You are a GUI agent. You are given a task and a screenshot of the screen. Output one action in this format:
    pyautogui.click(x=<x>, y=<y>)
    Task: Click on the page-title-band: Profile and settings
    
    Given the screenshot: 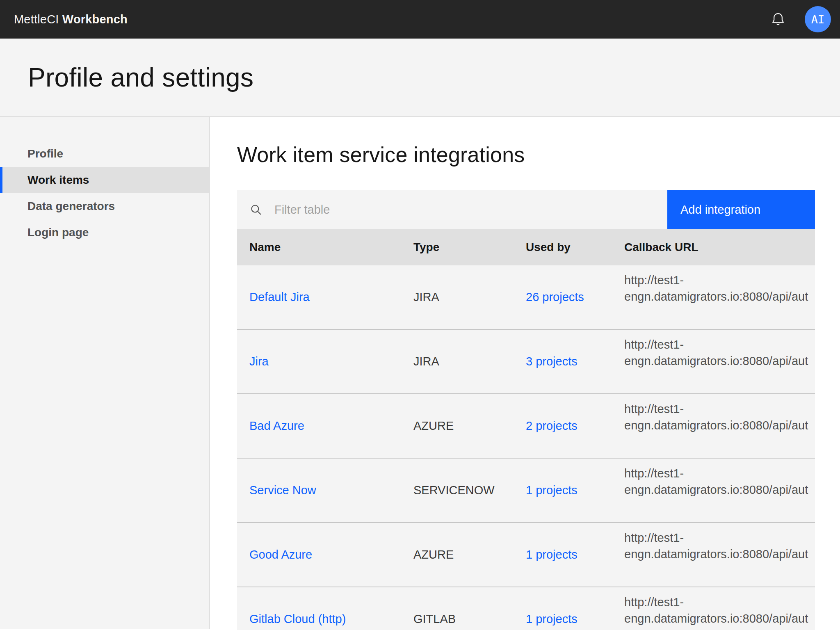 What is the action you would take?
    pyautogui.click(x=420, y=78)
    